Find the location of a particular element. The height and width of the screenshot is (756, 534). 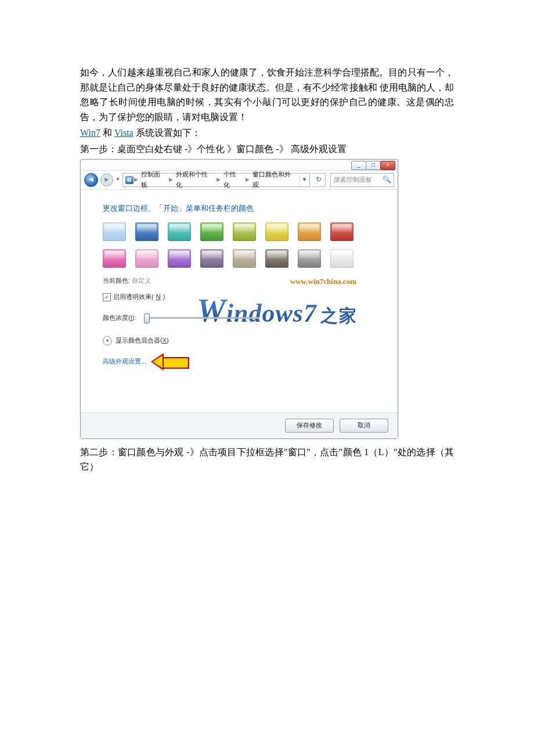

titlebar: _ □ × is located at coordinates (239, 165).